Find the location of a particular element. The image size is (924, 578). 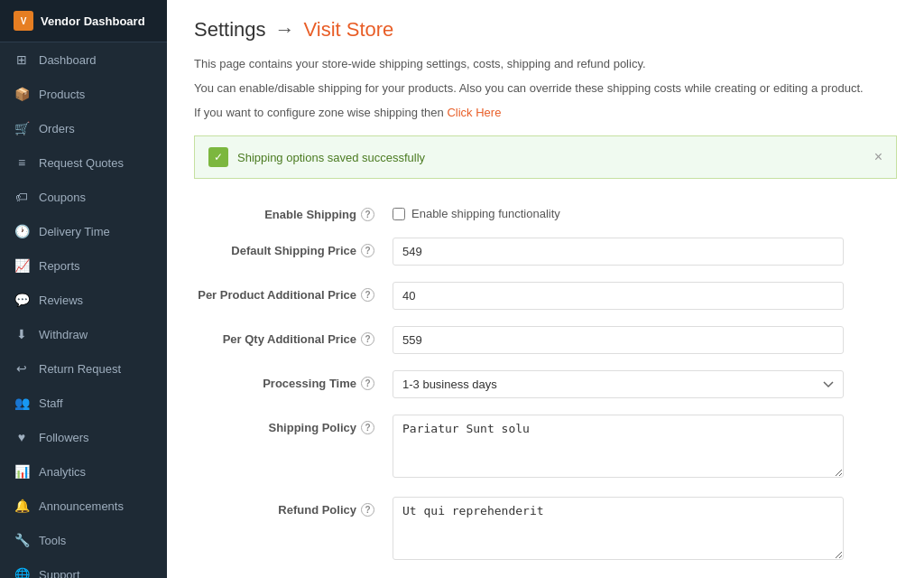

sidebar-item-reports: 📈 Reports is located at coordinates (83, 266).